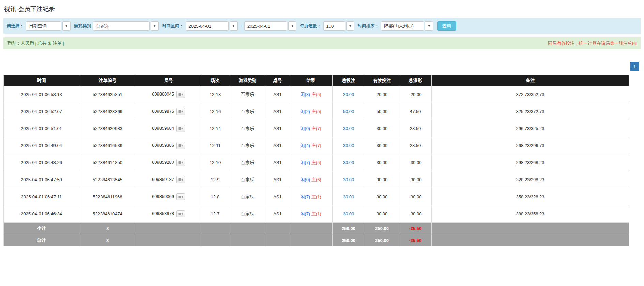 This screenshot has height=286, width=644. What do you see at coordinates (416, 112) in the screenshot?
I see `cell-payout: 47.50` at bounding box center [416, 112].